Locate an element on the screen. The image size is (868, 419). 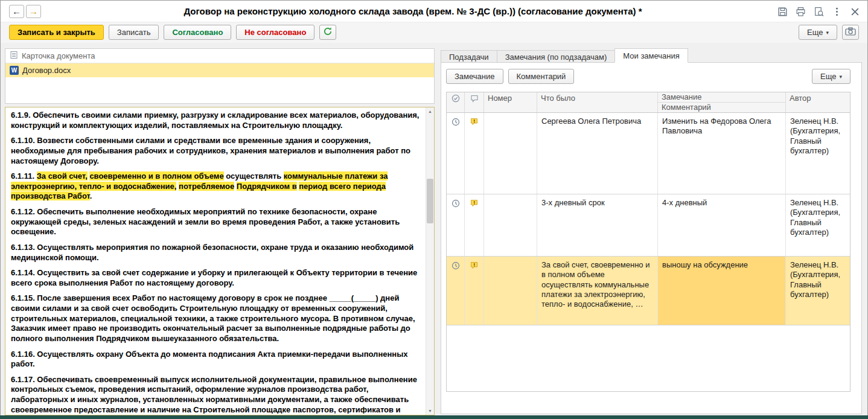
camera-icon is located at coordinates (850, 33).